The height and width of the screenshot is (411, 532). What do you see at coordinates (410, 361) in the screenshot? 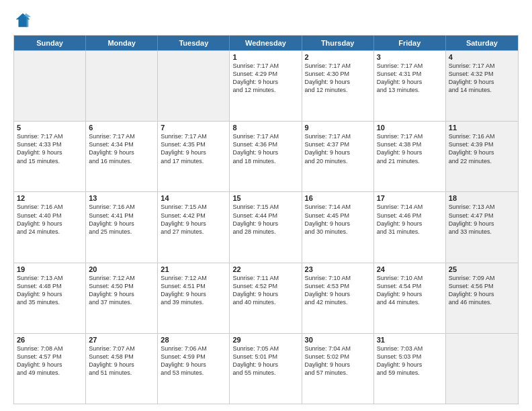
I see `day-info: Sunrise: 7:03 AM Sunset: 5:03 PM Dayligh…` at bounding box center [410, 361].